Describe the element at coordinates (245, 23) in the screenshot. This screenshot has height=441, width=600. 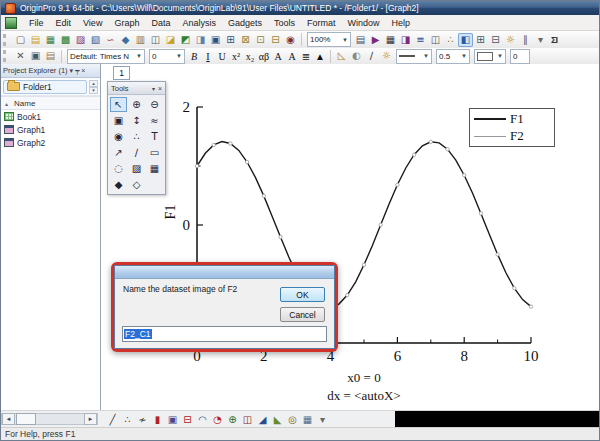
I see `menu-item: Gadgets` at that location.